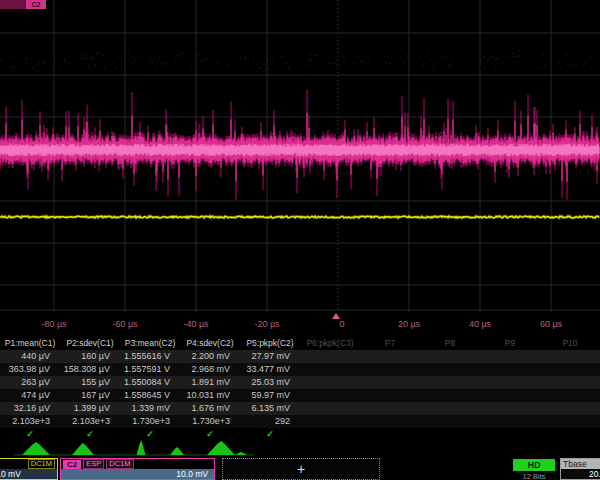 The width and height of the screenshot is (600, 480). I want to click on measure-param-header: P7, so click(390, 344).